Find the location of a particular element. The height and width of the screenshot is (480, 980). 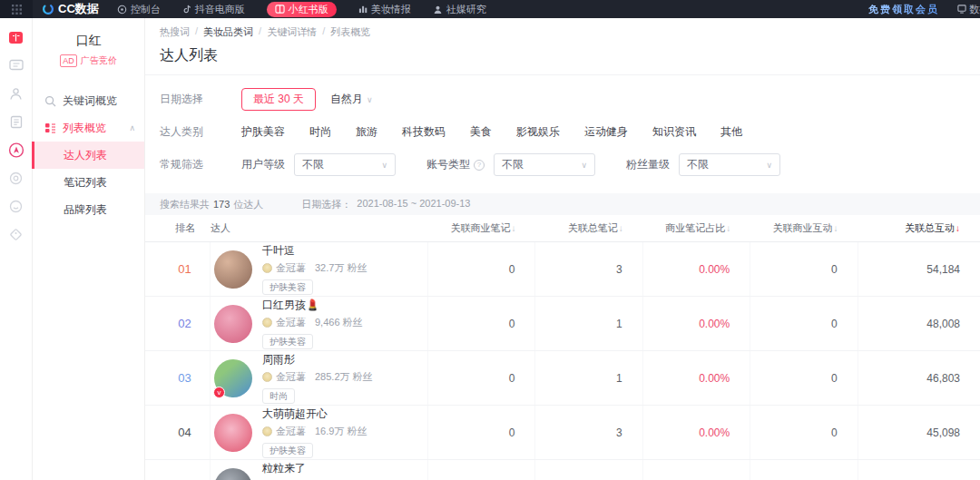

total-engage-value: 45,098 is located at coordinates (912, 432).